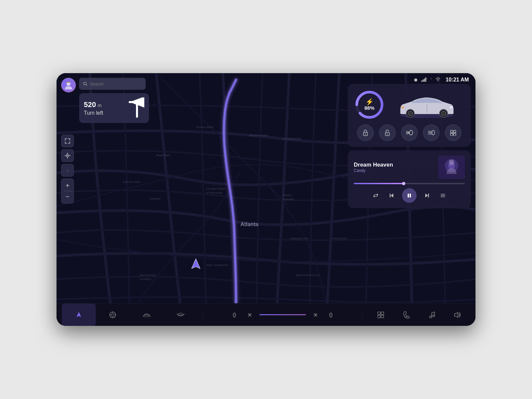 The height and width of the screenshot is (399, 532). I want to click on svg-text: GROVE PARK, so click(132, 182).